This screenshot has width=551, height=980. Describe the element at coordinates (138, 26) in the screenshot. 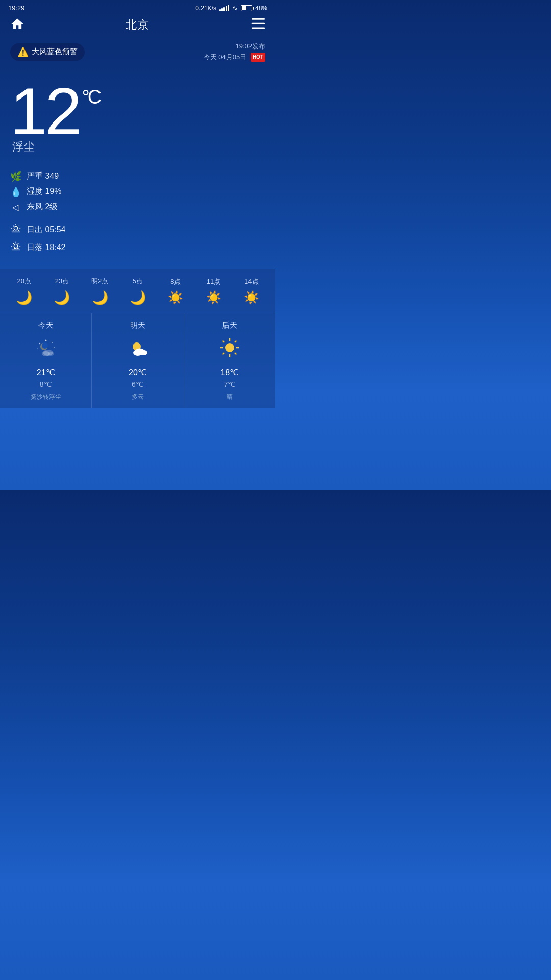

I see `app-header: 北京` at that location.